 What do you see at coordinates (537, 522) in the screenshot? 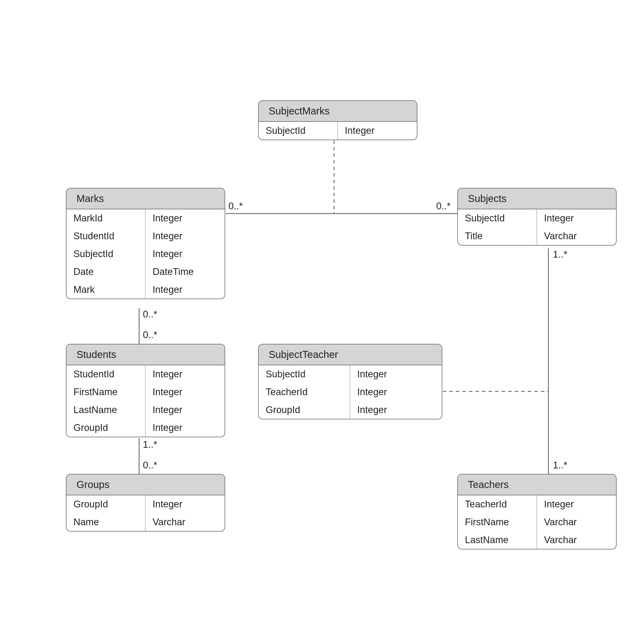
I see `entity-rows: TeacherId Integer FirstName Varchar Last…` at bounding box center [537, 522].